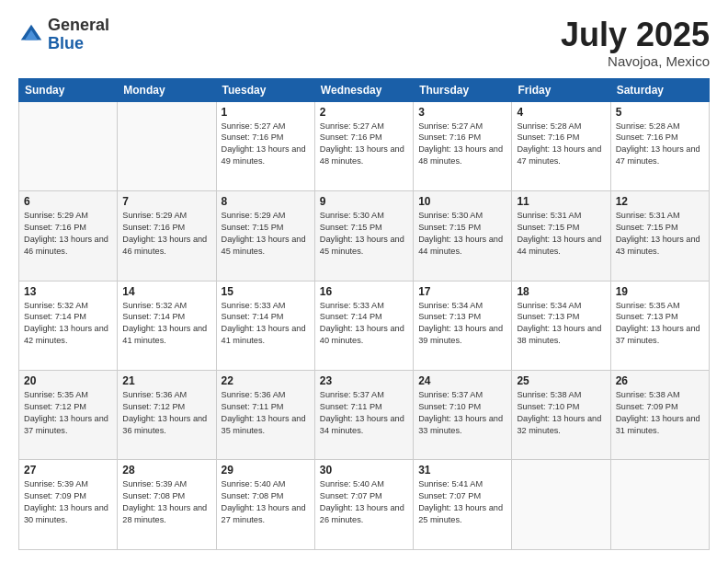 Image resolution: width=728 pixels, height=563 pixels. What do you see at coordinates (463, 505) in the screenshot?
I see `calendar-cell: 31Sunrise: 5:41 AM Sunset: 7:07 PM Dayli…` at bounding box center [463, 505].